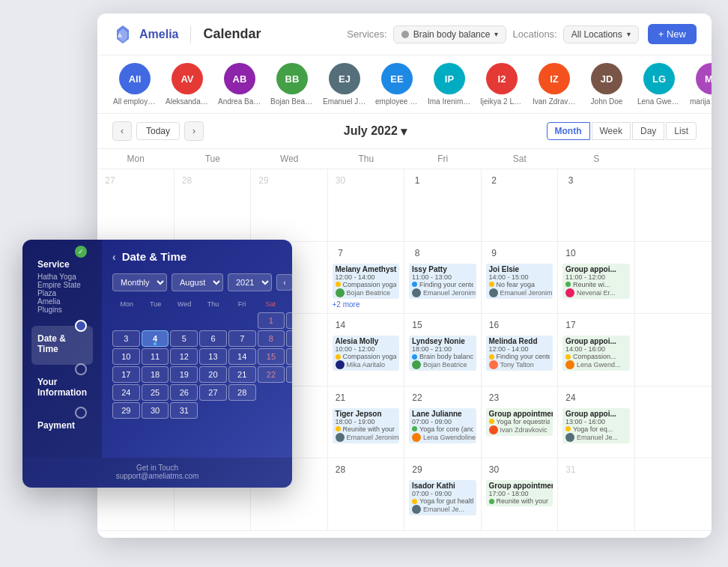  What do you see at coordinates (520, 278) in the screenshot?
I see `calendar-cell: 9 Joi Elsie 14:00 - 15:00 No fear yoga E…` at bounding box center [520, 278].